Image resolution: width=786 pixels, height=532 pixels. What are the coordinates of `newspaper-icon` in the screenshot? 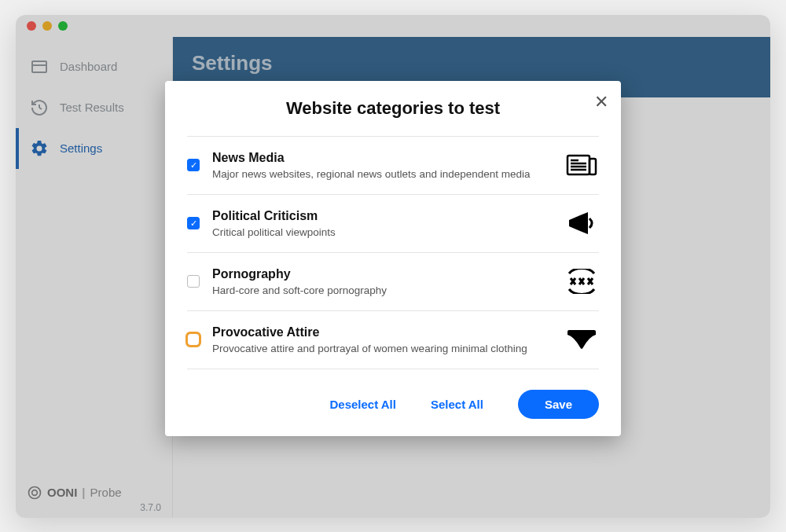 It's located at (582, 165).